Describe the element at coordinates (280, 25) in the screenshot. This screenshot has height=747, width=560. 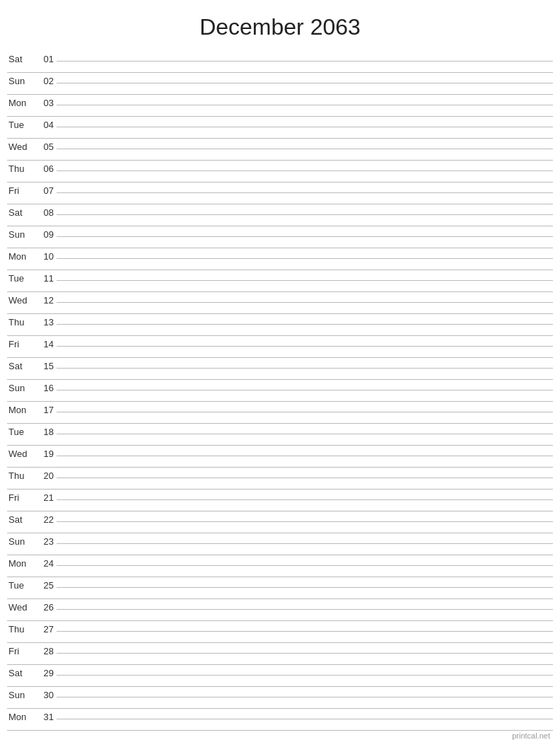
I see `page-title: December 2063` at that location.